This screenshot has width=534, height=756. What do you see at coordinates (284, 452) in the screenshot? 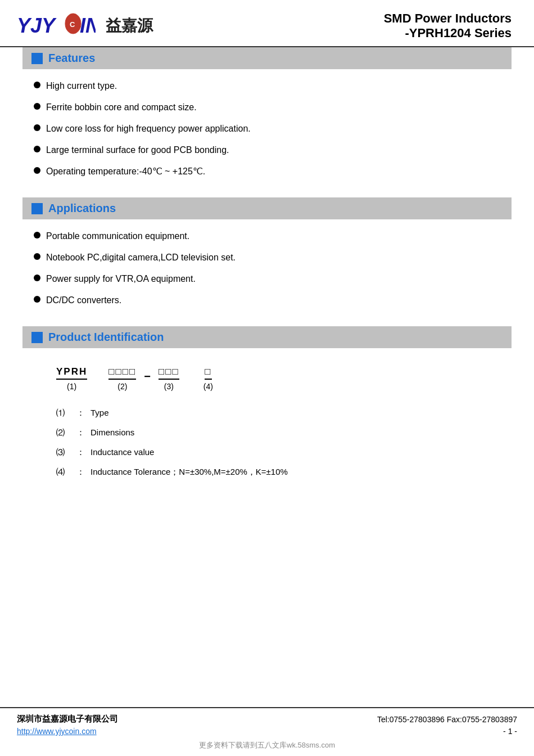
I see `list-item: ⑶ ： Inductance value` at bounding box center [284, 452].